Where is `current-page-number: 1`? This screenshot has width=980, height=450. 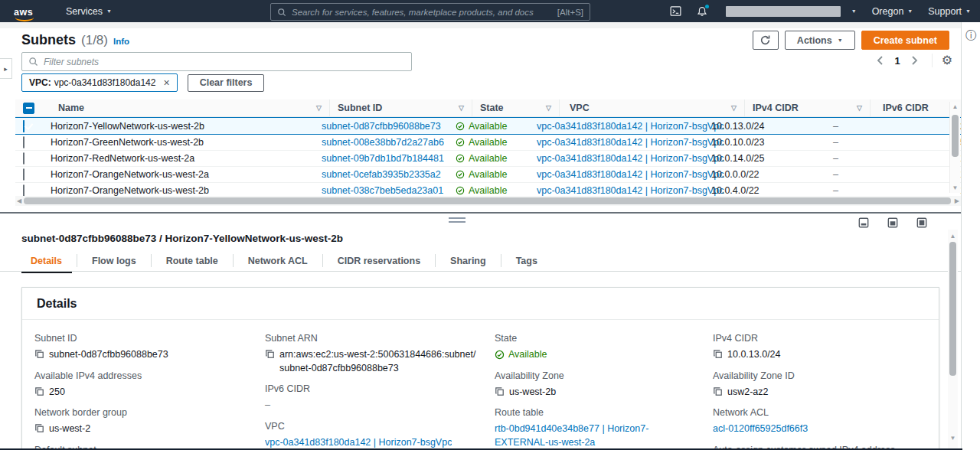
current-page-number: 1 is located at coordinates (897, 61).